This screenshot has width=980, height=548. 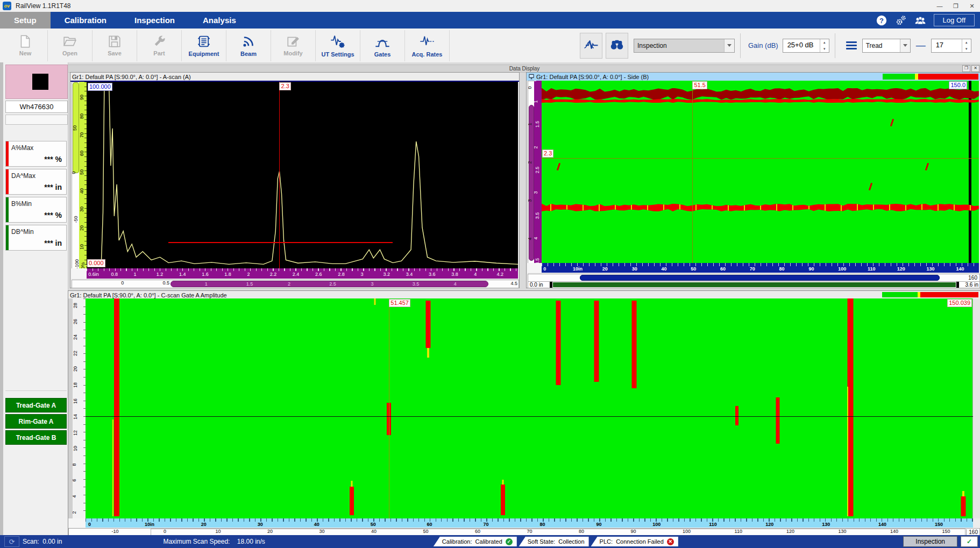 I want to click on count-down-arrow: ▼, so click(x=967, y=49).